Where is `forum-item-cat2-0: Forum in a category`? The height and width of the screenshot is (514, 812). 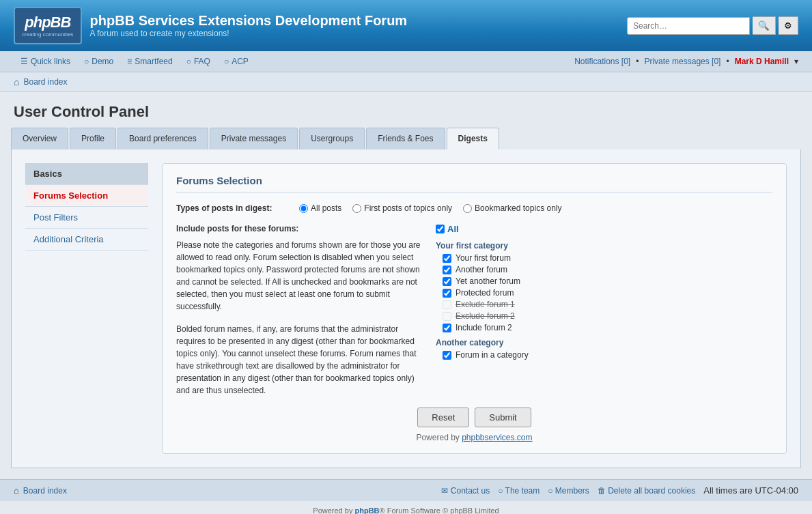 forum-item-cat2-0: Forum in a category is located at coordinates (604, 355).